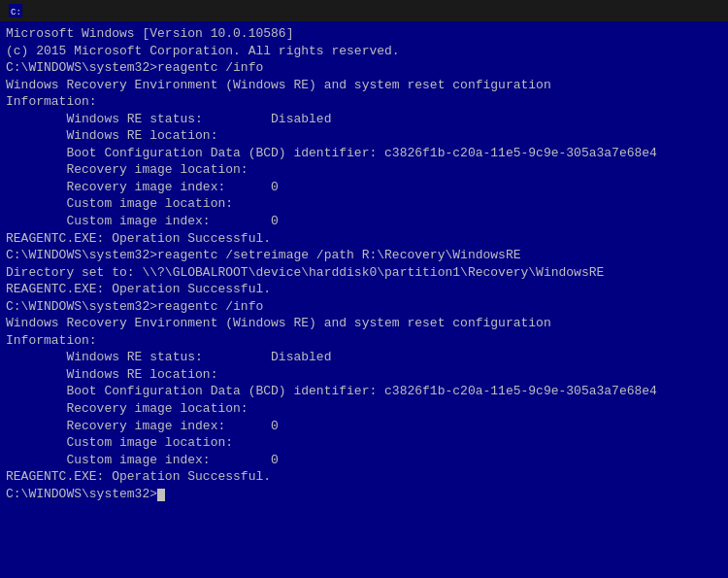  Describe the element at coordinates (16, 13) in the screenshot. I see `svg-text: C:` at that location.